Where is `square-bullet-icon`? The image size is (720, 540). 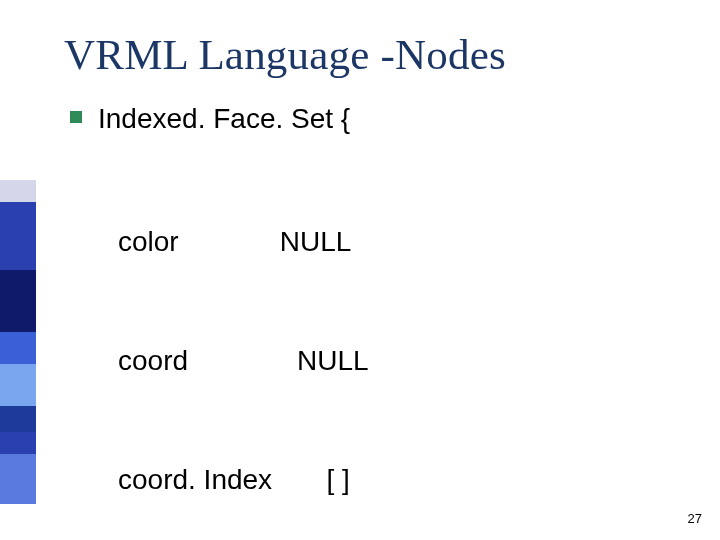
square-bullet-icon is located at coordinates (76, 117).